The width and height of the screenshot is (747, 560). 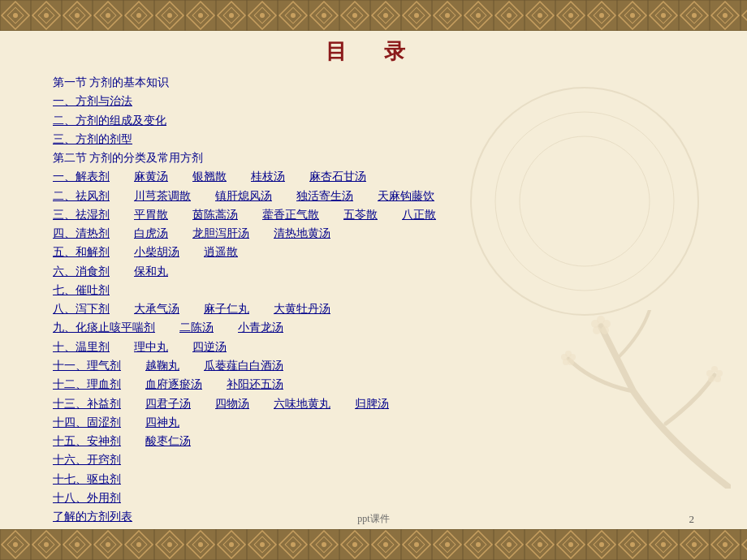 I want to click on toc-row-9: 十、温里剂理中丸四逆汤, so click(x=374, y=347).